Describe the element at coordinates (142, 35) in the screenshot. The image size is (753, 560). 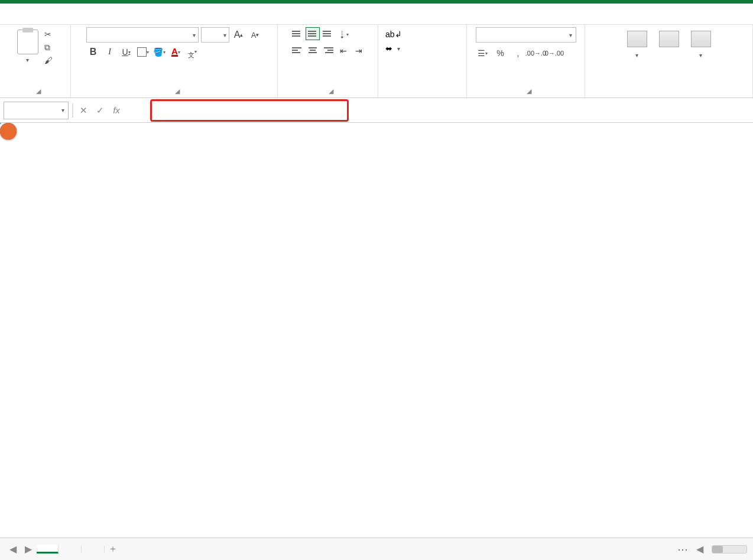
I see `font-name-select: ▾` at that location.